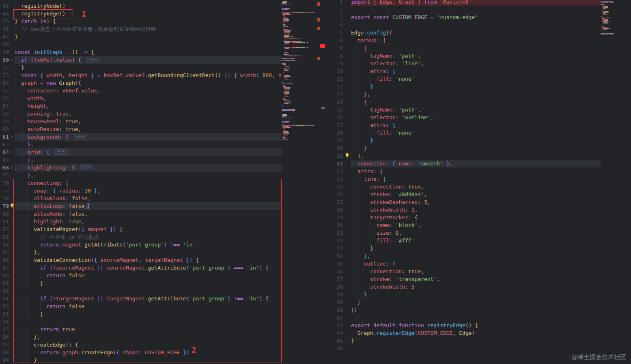  Describe the element at coordinates (141, 283) in the screenshot. I see `code-line: 89 }` at that location.